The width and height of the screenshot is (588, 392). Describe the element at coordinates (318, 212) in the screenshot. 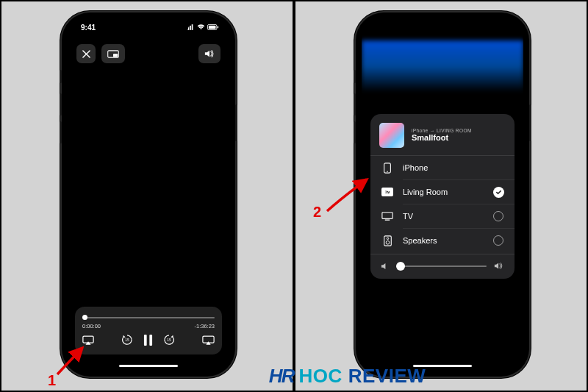

I see `annotation-label-2: 2` at that location.